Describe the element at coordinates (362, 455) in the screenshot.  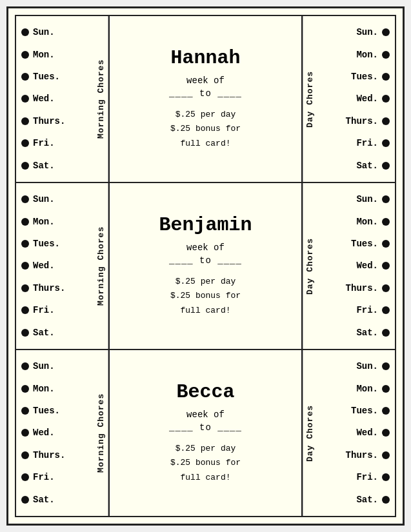
I see `day-chores-day-label-2-4: Thurs.` at that location.